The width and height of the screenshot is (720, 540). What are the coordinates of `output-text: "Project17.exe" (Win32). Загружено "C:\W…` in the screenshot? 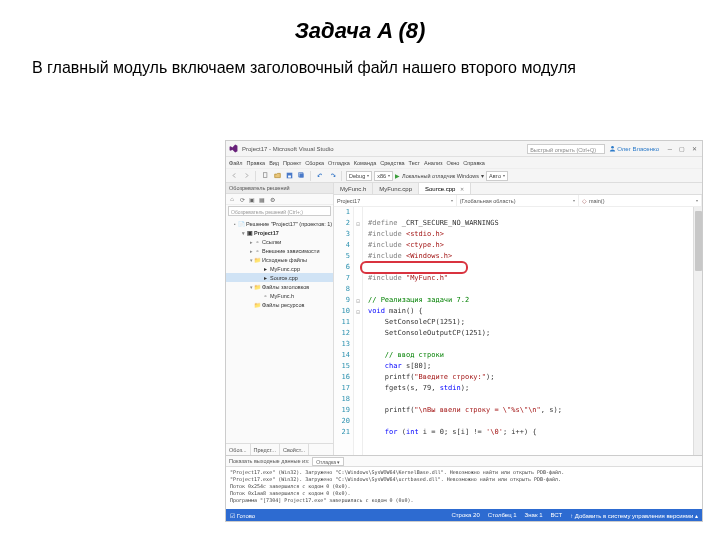 It's located at (464, 488).